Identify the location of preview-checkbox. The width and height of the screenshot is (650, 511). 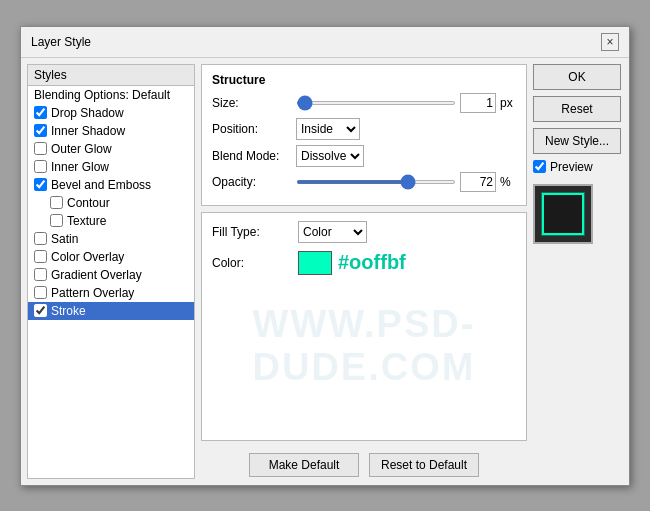
(540, 166).